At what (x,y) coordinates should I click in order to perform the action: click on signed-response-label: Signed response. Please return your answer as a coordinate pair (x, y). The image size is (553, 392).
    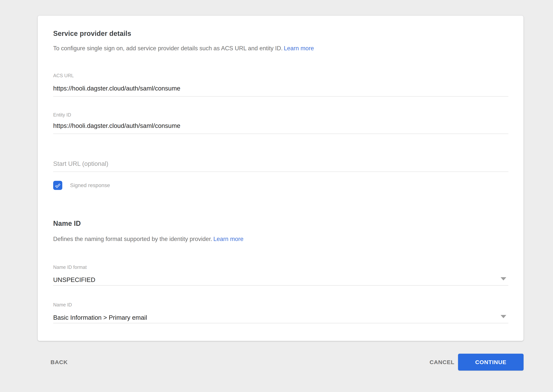
    Looking at the image, I should click on (90, 185).